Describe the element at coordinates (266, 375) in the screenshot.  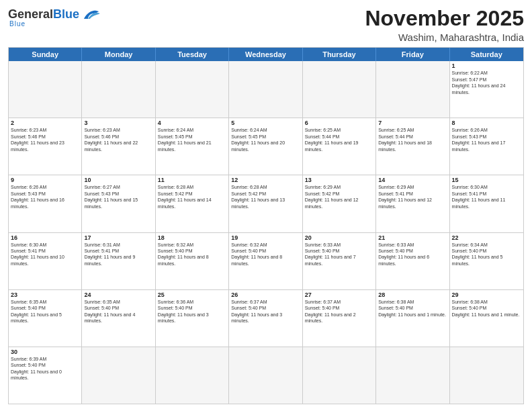
I see `cal-week-5: 30Sunrise: 6:39 AM Sunset: 5:40 PM Dayli…` at that location.